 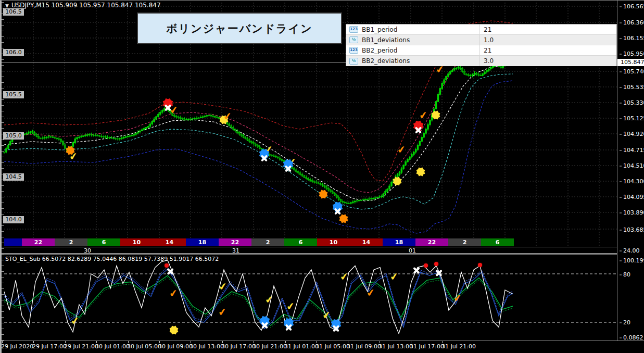 I want to click on time-axis-label: 30 Jul 01:00, so click(x=112, y=347).